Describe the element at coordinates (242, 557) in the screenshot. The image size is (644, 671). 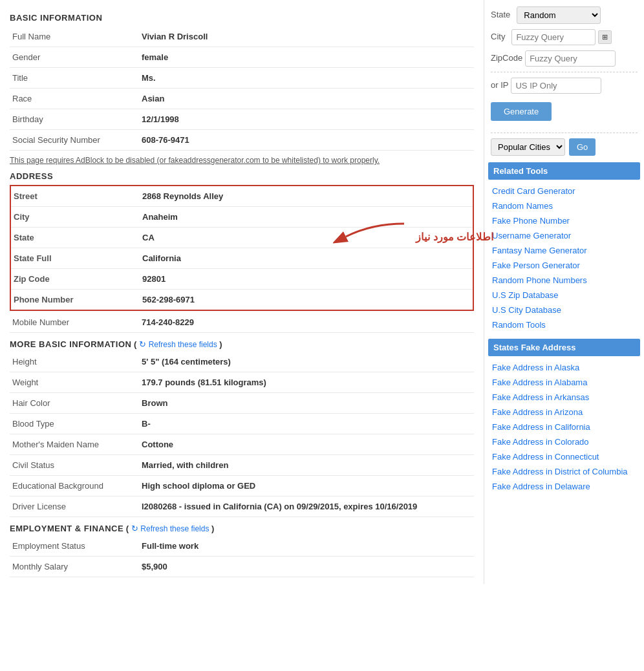
I see `employment-table: Employment StatusFull-time workMonthly S…` at that location.